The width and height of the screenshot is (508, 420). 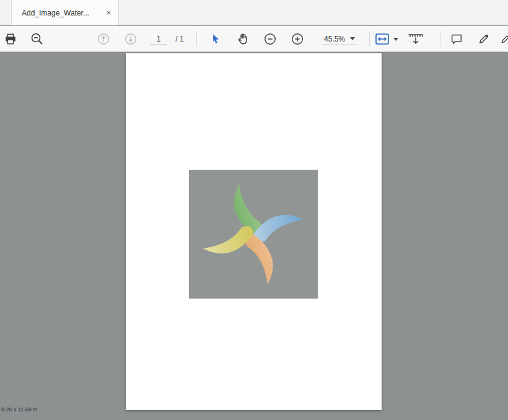 I want to click on zoom-in-icon, so click(x=297, y=39).